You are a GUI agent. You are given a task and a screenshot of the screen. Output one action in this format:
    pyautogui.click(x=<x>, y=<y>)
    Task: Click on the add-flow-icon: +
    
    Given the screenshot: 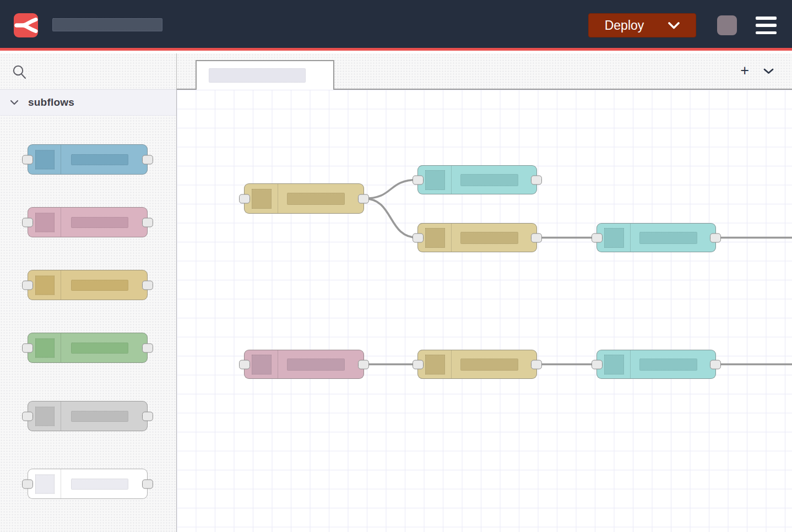 What is the action you would take?
    pyautogui.click(x=745, y=70)
    